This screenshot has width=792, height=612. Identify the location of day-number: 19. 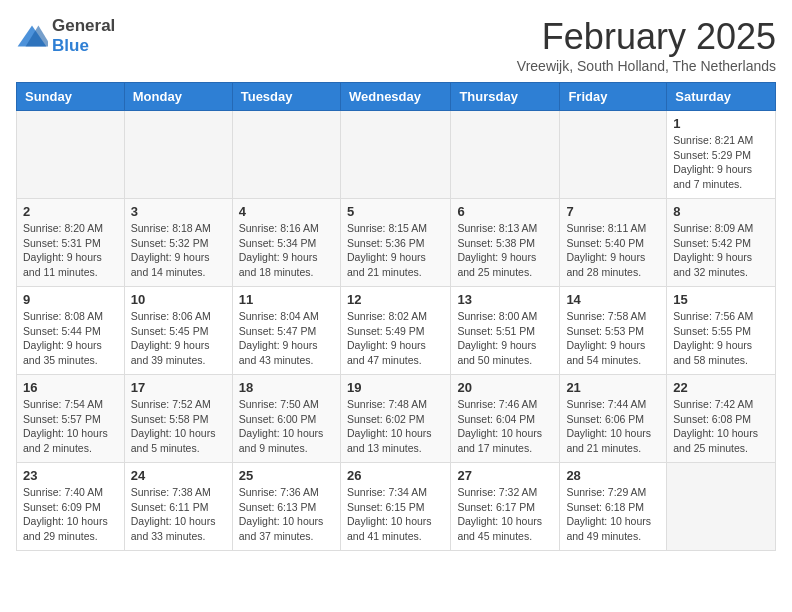
(396, 388).